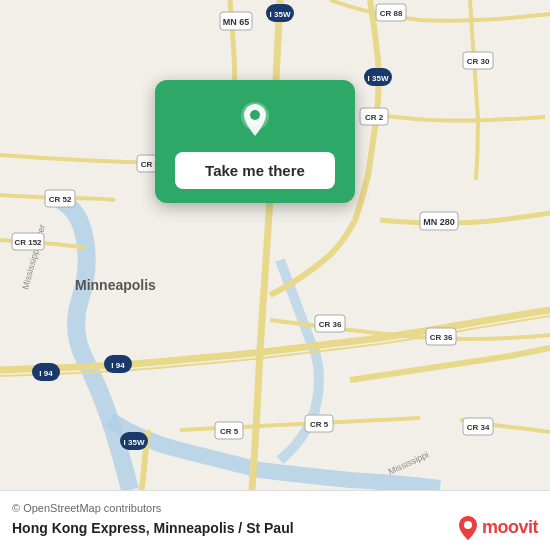 The image size is (550, 550). What do you see at coordinates (498, 528) in the screenshot?
I see `moovit-logo: moovit` at bounding box center [498, 528].